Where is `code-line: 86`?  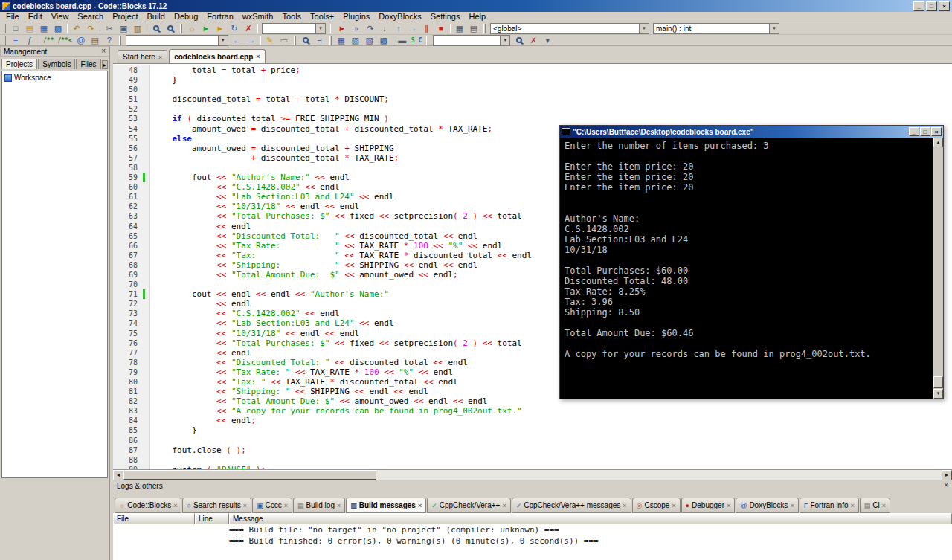
code-line: 86 is located at coordinates (533, 440).